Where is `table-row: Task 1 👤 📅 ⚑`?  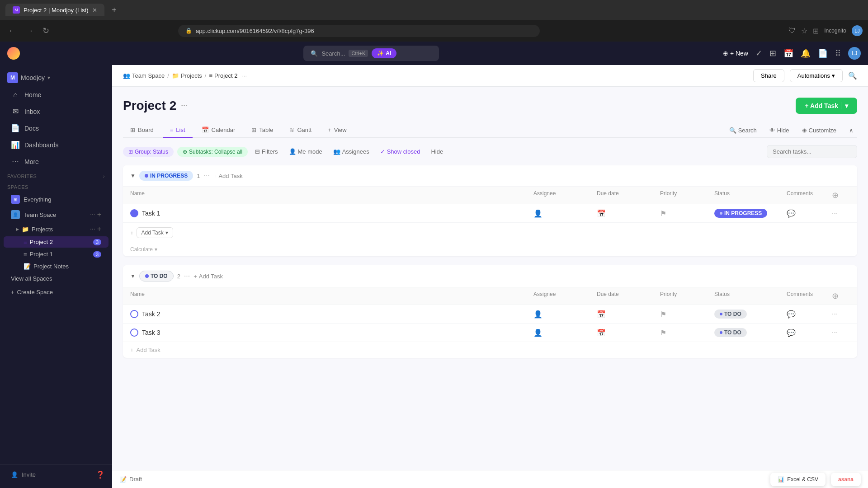 table-row: Task 1 👤 📅 ⚑ is located at coordinates (490, 213).